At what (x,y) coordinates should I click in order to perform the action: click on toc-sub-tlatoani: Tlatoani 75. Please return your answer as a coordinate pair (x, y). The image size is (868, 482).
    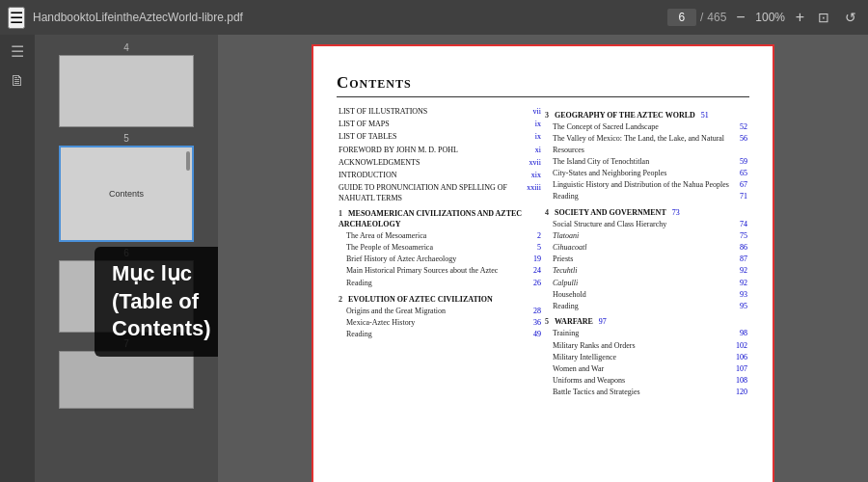
    Looking at the image, I should click on (650, 235).